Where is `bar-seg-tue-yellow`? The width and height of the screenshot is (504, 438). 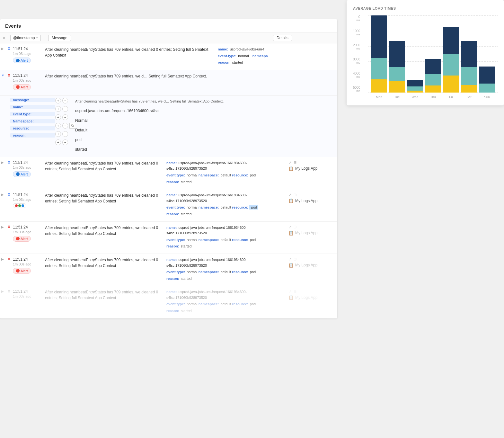 bar-seg-tue-yellow is located at coordinates (397, 87).